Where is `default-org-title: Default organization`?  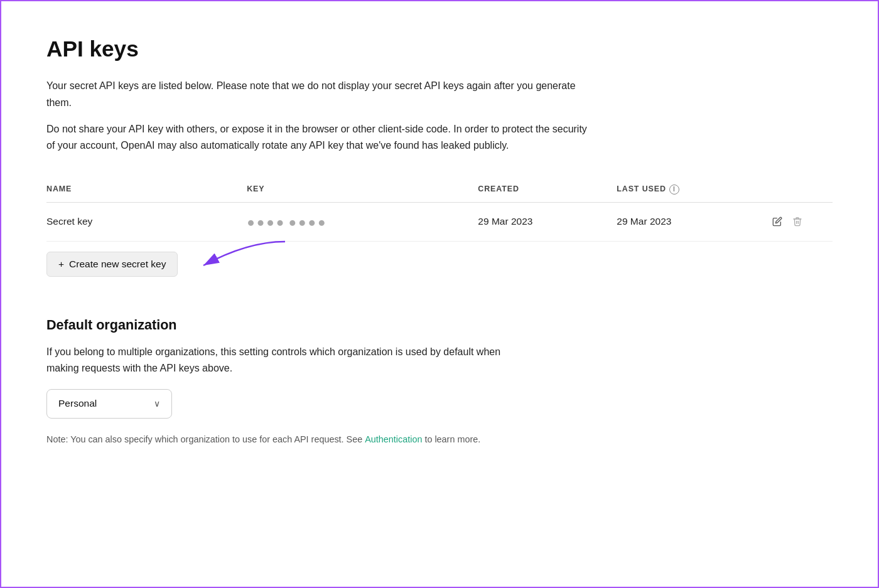
default-org-title: Default organization is located at coordinates (440, 325).